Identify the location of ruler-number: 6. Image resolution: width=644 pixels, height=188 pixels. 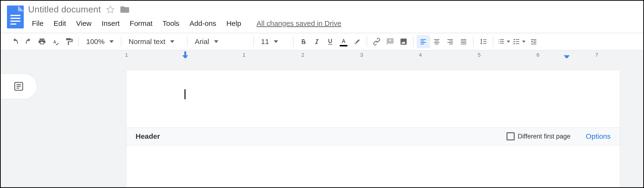
(538, 55).